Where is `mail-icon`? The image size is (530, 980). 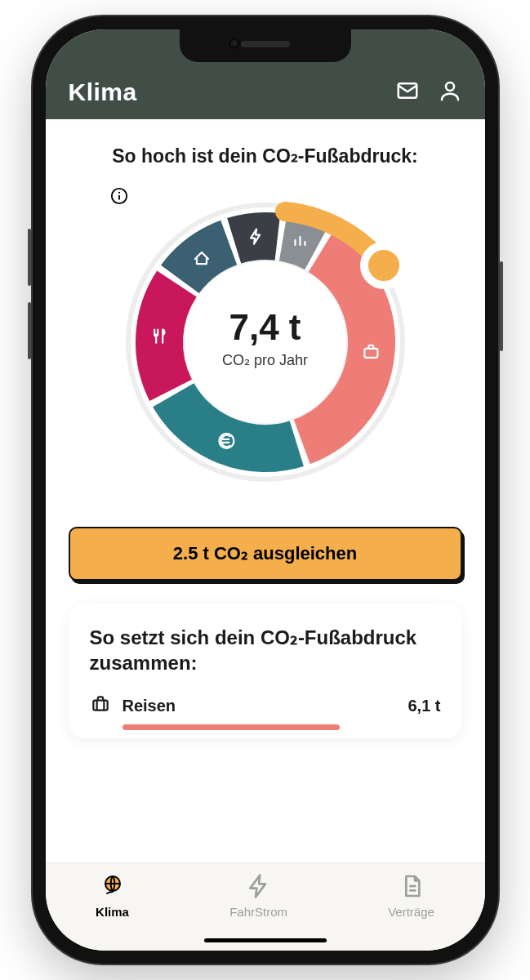 mail-icon is located at coordinates (408, 92).